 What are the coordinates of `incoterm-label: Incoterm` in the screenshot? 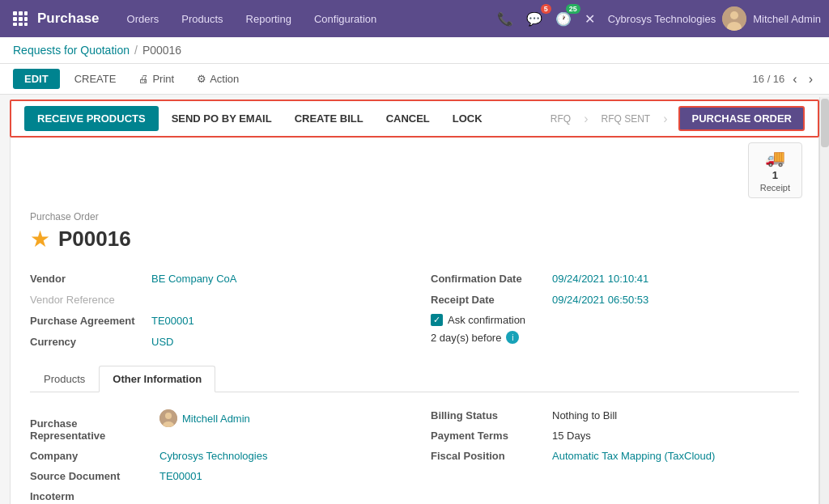 It's located at (95, 497).